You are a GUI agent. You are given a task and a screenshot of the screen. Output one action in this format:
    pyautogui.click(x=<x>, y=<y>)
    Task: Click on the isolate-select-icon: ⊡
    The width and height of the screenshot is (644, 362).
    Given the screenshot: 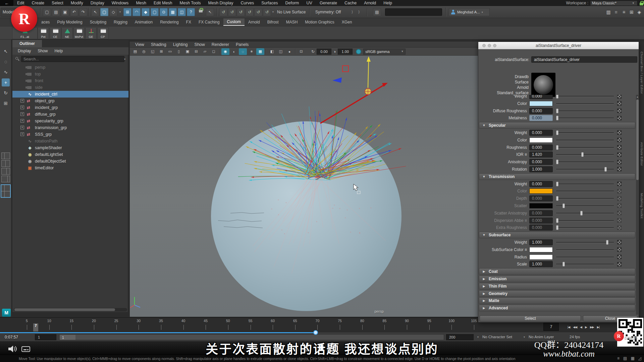 What is the action you would take?
    pyautogui.click(x=301, y=52)
    